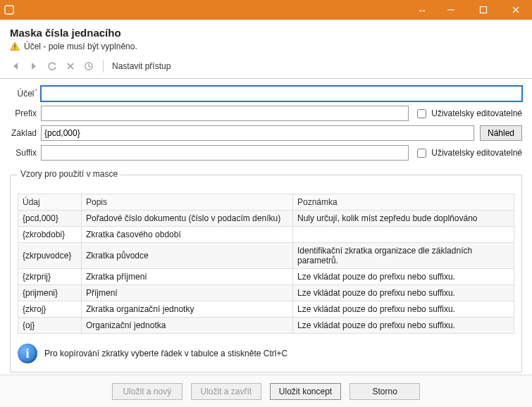  What do you see at coordinates (404, 235) in the screenshot?
I see `cell-pozn` at bounding box center [404, 235].